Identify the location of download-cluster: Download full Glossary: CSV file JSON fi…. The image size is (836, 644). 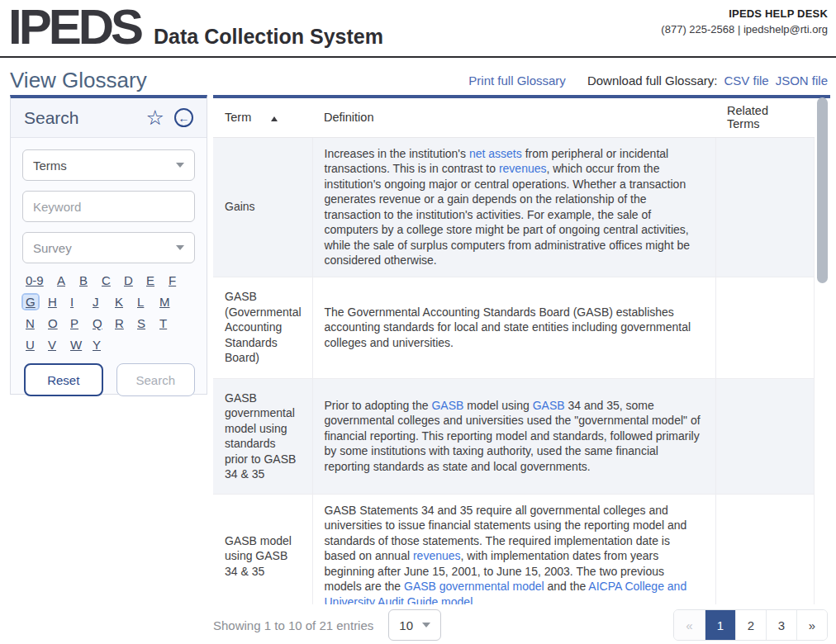
(707, 81).